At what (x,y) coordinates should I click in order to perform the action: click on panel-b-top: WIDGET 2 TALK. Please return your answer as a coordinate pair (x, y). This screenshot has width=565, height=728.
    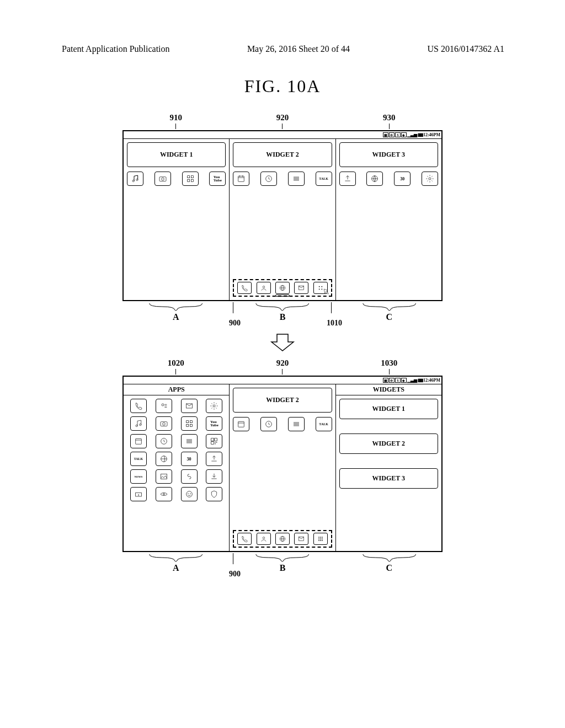
    Looking at the image, I should click on (282, 220).